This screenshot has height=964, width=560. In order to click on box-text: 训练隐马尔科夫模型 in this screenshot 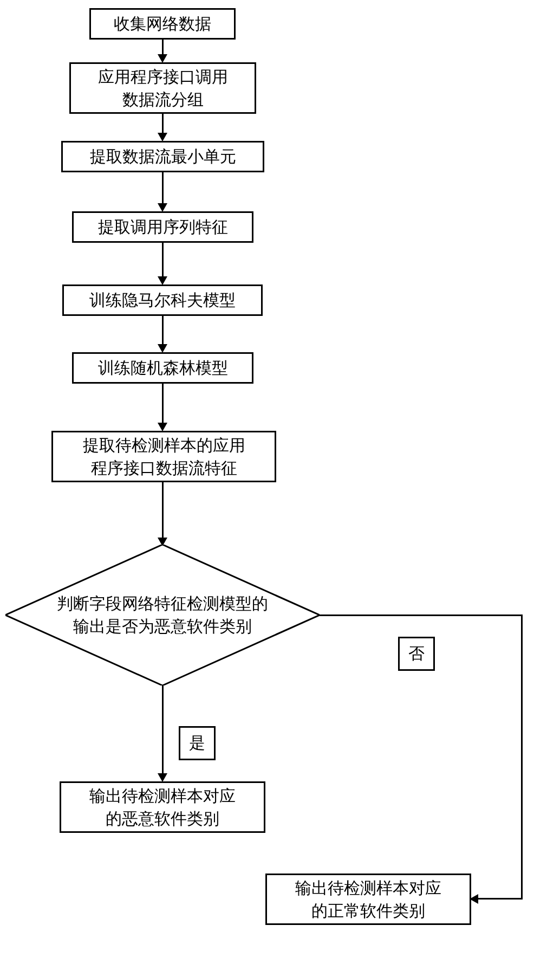, I will do `click(162, 300)`.